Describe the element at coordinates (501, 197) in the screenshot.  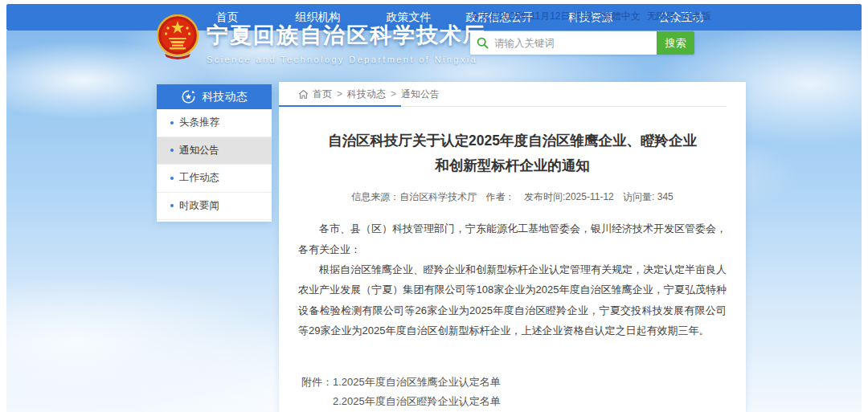
I see `meta-author: 作者：` at that location.